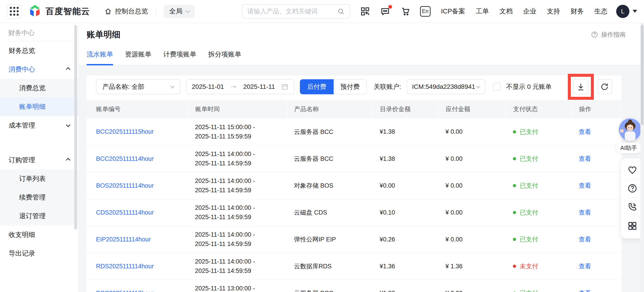 This screenshot has height=292, width=644. I want to click on region-selector: 全局, so click(179, 11).